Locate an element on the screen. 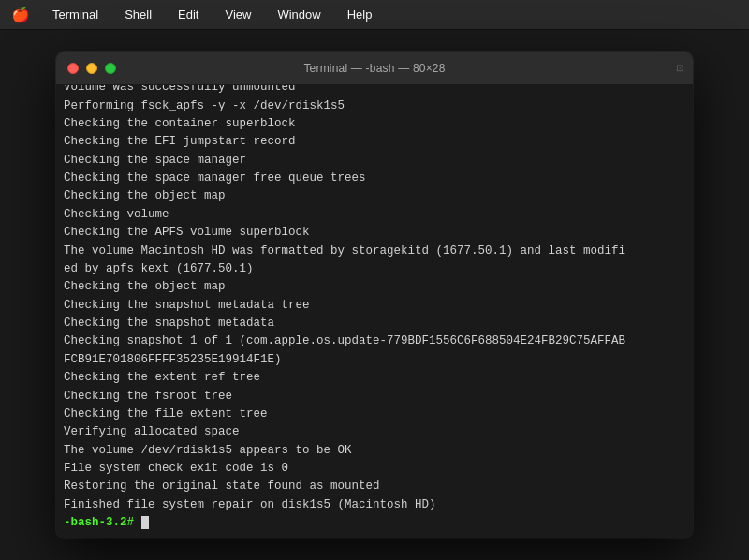  terminal-line: Restoring the original state found as mo… is located at coordinates (374, 487).